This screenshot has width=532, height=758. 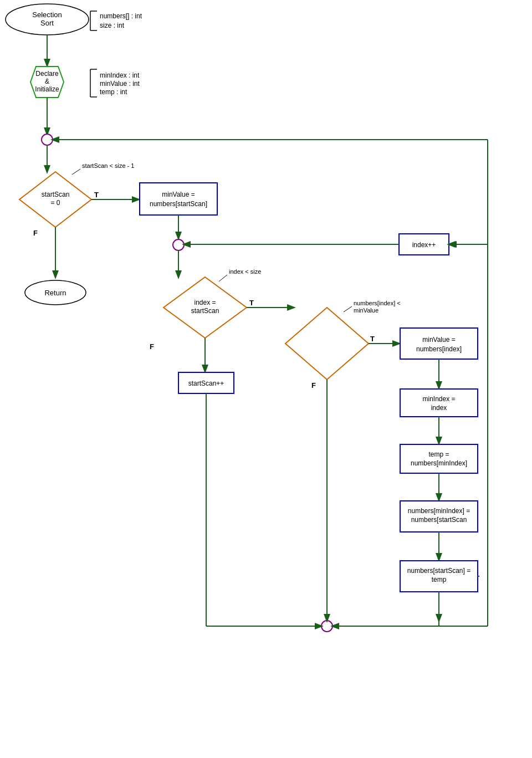 I want to click on diamond3-f: F, so click(x=314, y=386).